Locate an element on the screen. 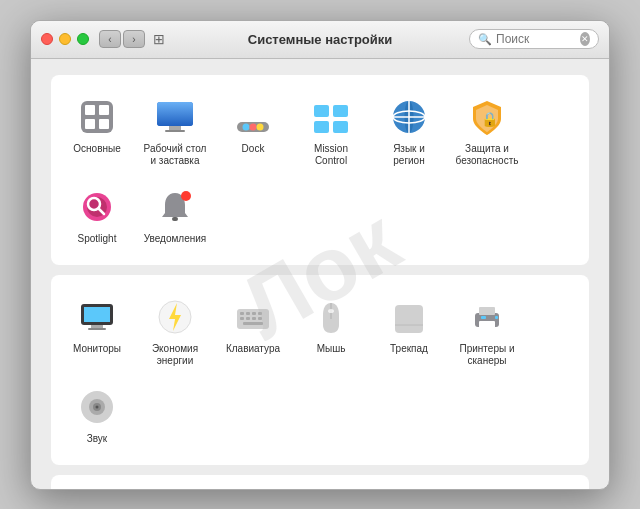 This screenshot has height=509, width=640. search-box: 🔍 ✕ is located at coordinates (534, 39).